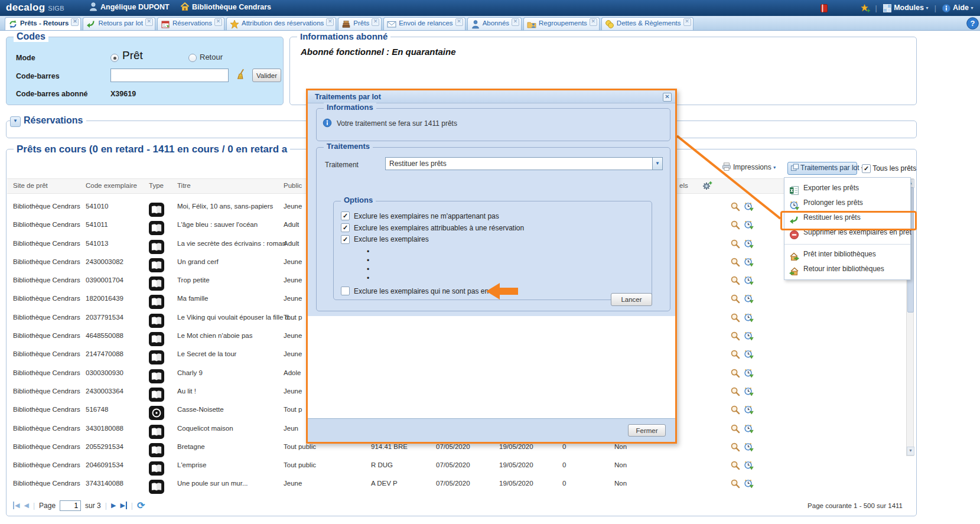 The height and width of the screenshot is (524, 980). What do you see at coordinates (847, 203) in the screenshot?
I see `menu-item: Prolonger les prêts` at bounding box center [847, 203].